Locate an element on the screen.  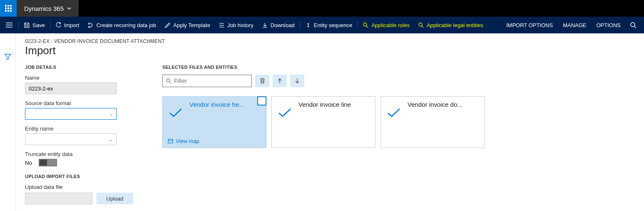
import-options-button: IMPORT OPTIONS is located at coordinates (530, 25).